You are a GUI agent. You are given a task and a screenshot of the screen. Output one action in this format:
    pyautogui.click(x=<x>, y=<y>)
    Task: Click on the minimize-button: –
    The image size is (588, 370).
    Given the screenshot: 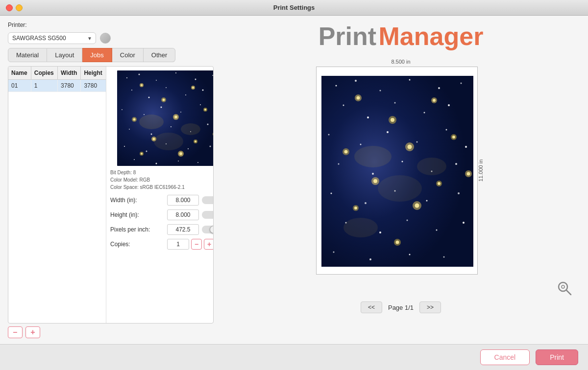 What is the action you would take?
    pyautogui.click(x=19, y=8)
    